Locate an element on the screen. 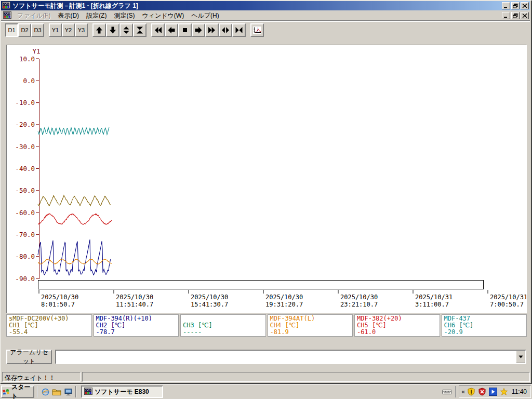 Image resolution: width=532 pixels, height=399 pixels. svg-text: 8:01:50.7 is located at coordinates (58, 304).